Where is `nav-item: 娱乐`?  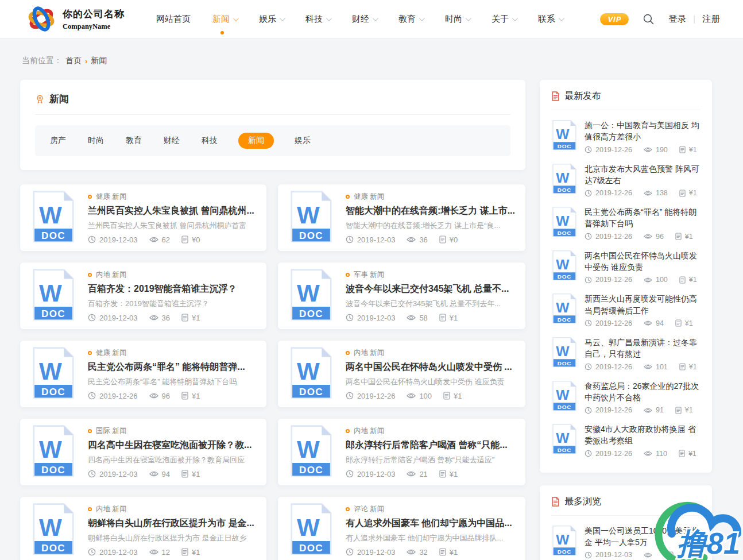
nav-item: 娱乐 is located at coordinates (271, 20).